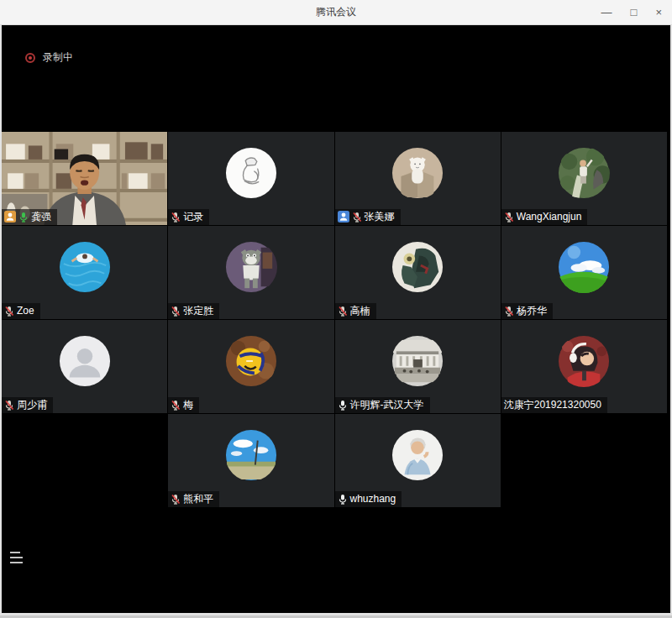 The width and height of the screenshot is (672, 618). What do you see at coordinates (606, 12) in the screenshot?
I see `minimize-icon: —` at bounding box center [606, 12].